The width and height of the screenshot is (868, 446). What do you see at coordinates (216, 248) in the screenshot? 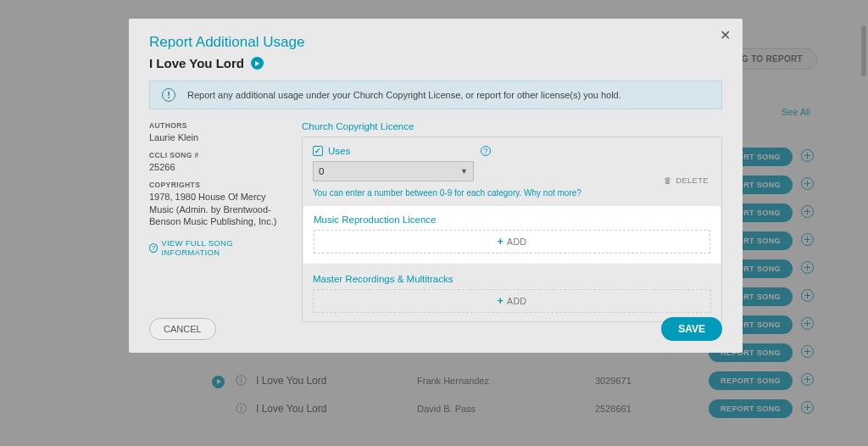
I see `view-full-info-link: ? VIEW FULL SONG INFORMATION` at bounding box center [216, 248].